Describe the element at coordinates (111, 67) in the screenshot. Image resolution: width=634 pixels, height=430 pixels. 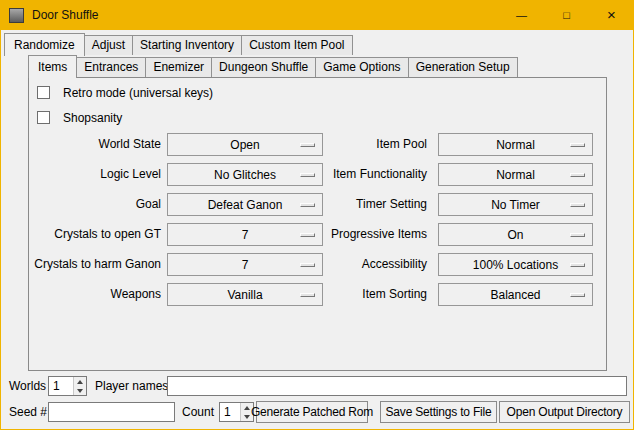
I see `tab-entrances: Entrances` at that location.